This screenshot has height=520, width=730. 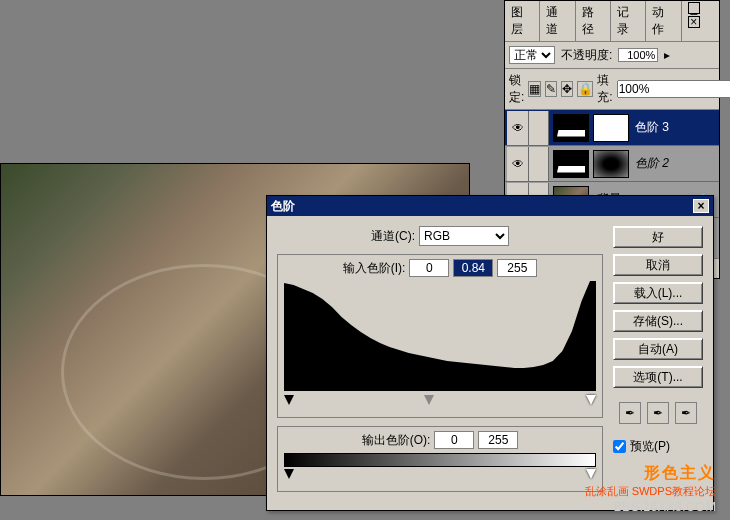 What do you see at coordinates (658, 265) in the screenshot?
I see `cancel-button: 取消` at bounding box center [658, 265].